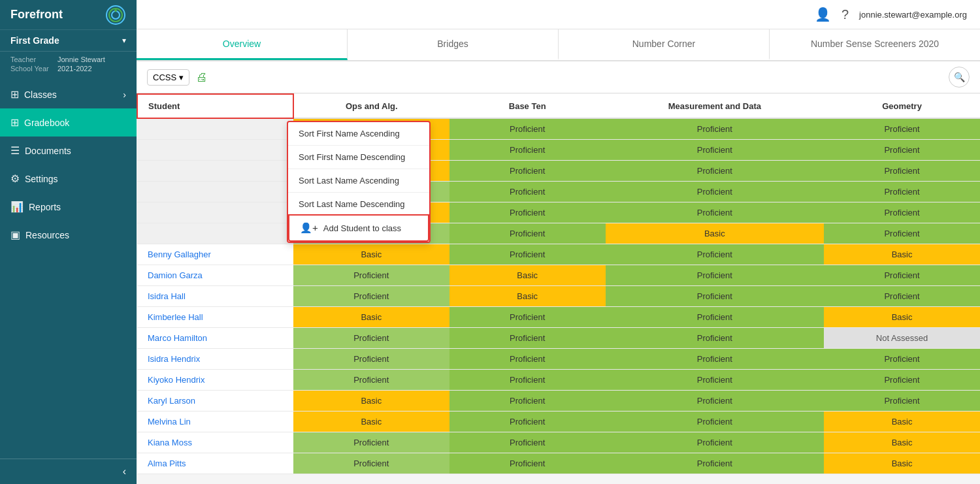  I want to click on table-row: ProficientProficientBasicProficient, so click(559, 234).